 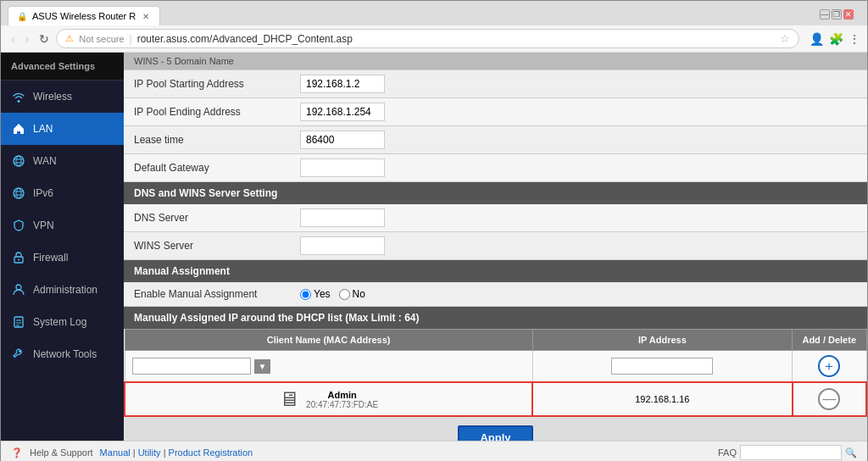 I want to click on reload-button: ↻, so click(x=44, y=39).